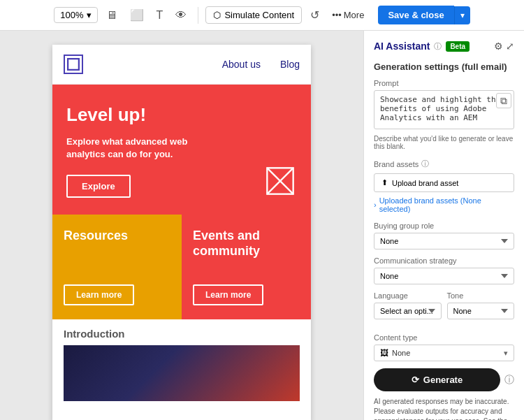 This screenshot has height=420, width=524. What do you see at coordinates (437, 380) in the screenshot?
I see `generate-button: ⟳ Generate` at bounding box center [437, 380].